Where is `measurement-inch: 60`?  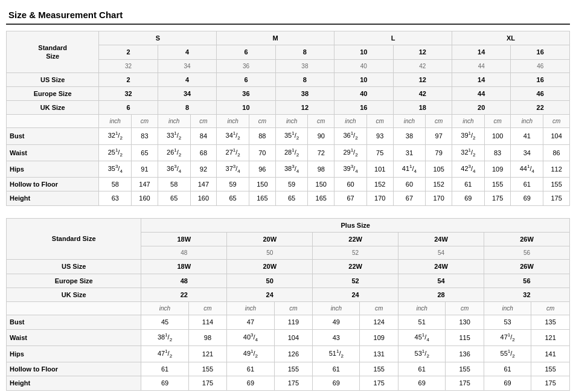
measurement-inch: 60 is located at coordinates (351, 185).